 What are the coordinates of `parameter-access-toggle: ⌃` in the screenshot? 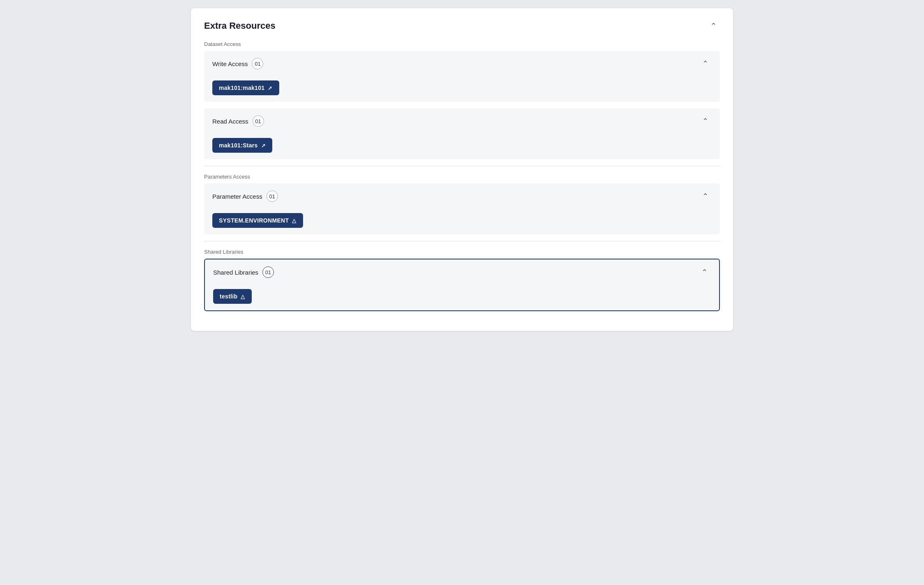 It's located at (706, 196).